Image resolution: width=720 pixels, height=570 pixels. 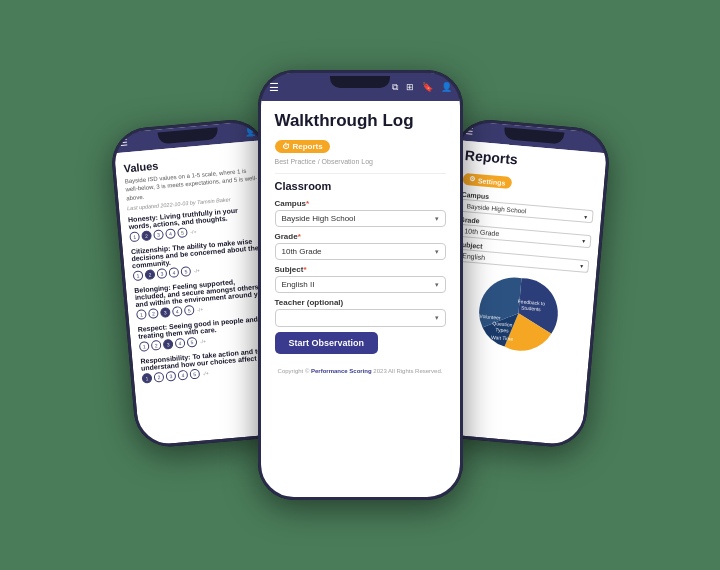 What do you see at coordinates (194, 224) in the screenshot?
I see `value-item-honesty: Honesty: Living truthfully in your words…` at bounding box center [194, 224].